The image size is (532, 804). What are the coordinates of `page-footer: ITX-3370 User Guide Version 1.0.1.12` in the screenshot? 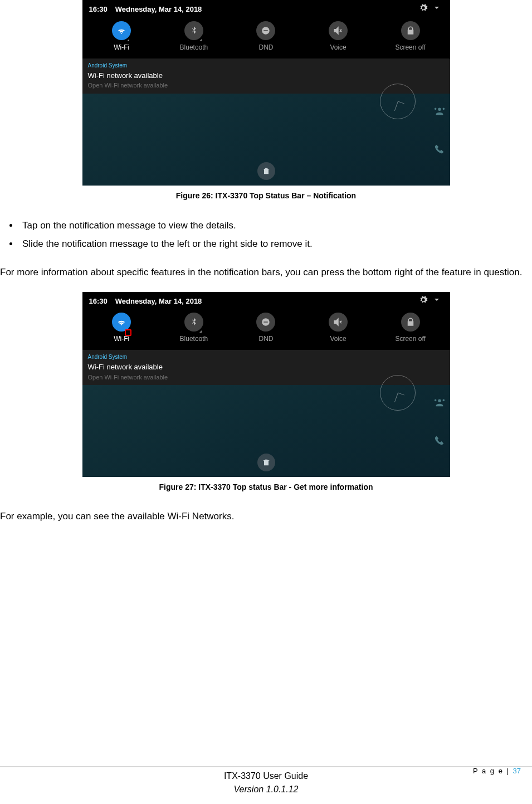 It's located at (266, 783).